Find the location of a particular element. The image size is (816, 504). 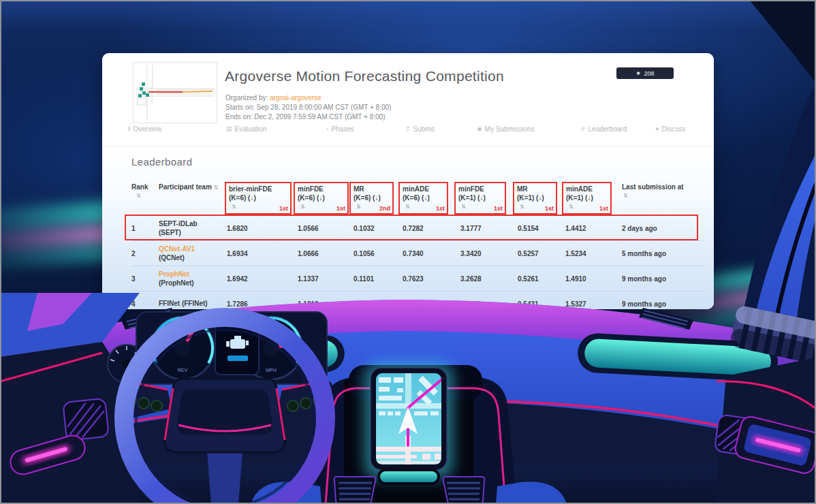

metric-cell: 0.7623 is located at coordinates (432, 279).